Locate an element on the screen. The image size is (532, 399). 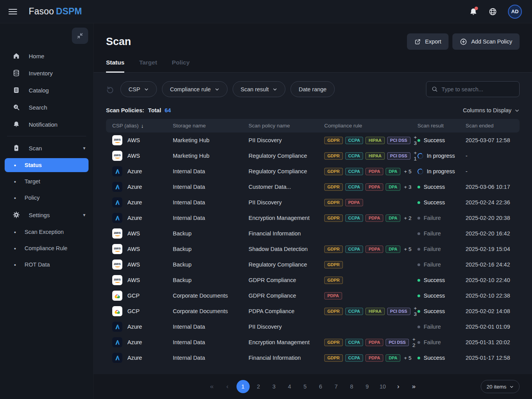
table-row: awsAWSBackupShadow Data DetectionGDPRCCP… is located at coordinates (313, 249).